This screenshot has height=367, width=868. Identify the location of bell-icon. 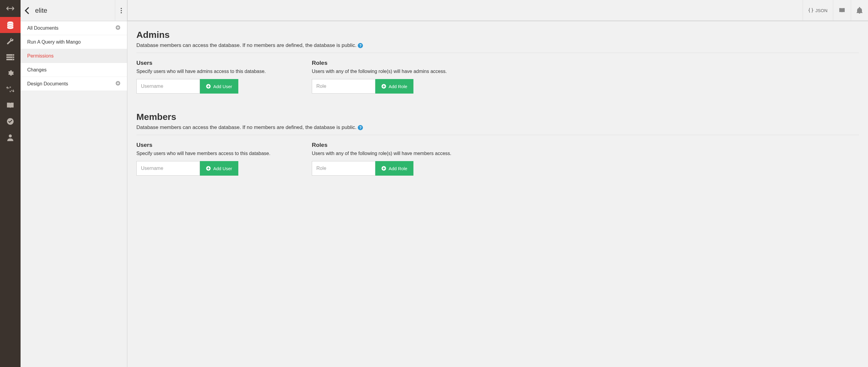
(860, 10).